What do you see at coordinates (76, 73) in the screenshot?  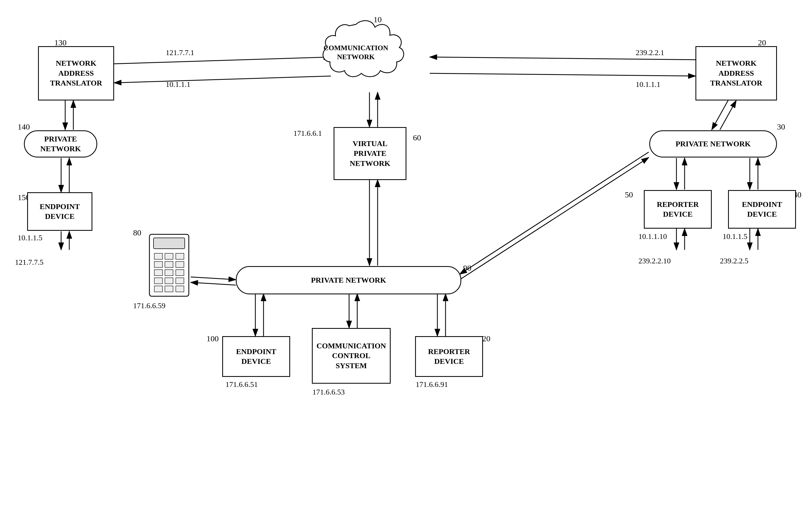 I see `nat-left-label: NETWORKADDRESSTRANSLATOR` at bounding box center [76, 73].